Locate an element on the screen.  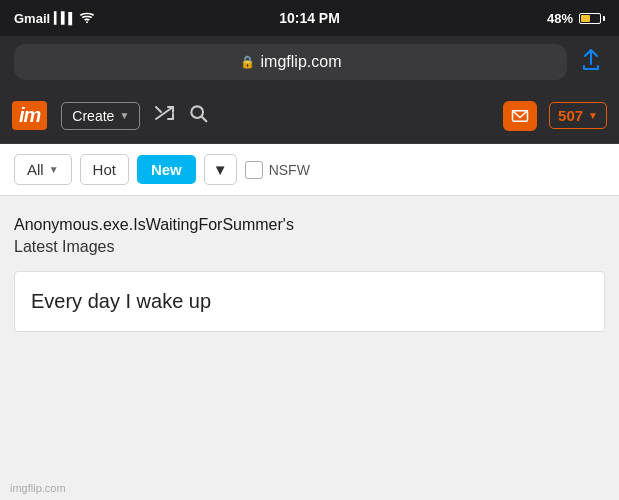
battery-percent: 48% is located at coordinates (560, 18).